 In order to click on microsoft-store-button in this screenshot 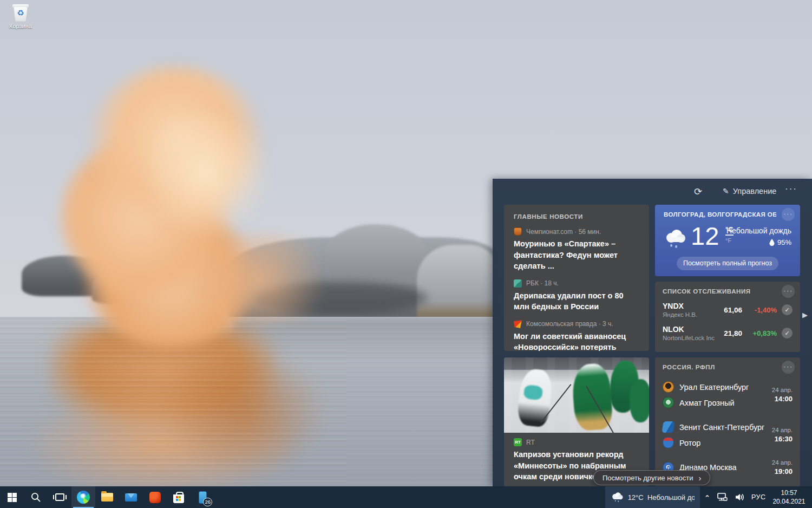, I will do `click(179, 497)`.